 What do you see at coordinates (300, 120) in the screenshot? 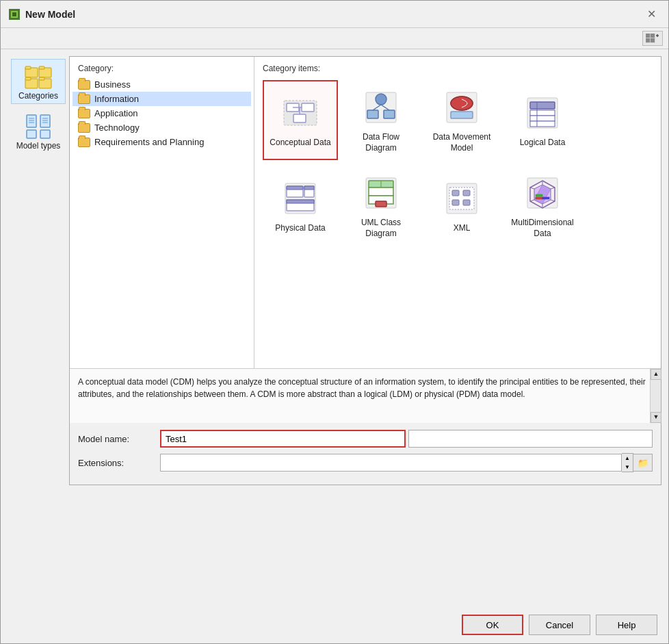
I see `item-card-conceptual-data: Conceptual Data` at bounding box center [300, 120].